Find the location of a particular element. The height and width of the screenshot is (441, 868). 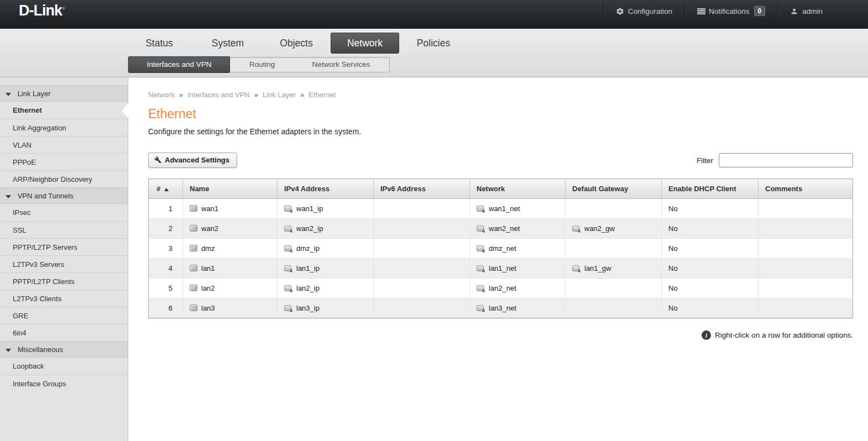

sidebar-item: L2TPv3 Clients is located at coordinates (64, 298).